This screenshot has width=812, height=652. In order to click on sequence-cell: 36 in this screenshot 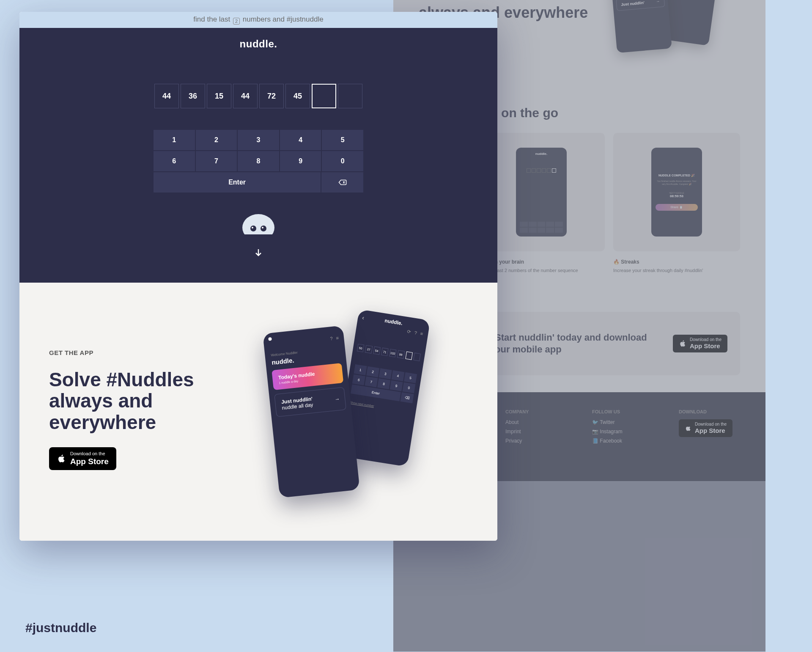, I will do `click(193, 96)`.